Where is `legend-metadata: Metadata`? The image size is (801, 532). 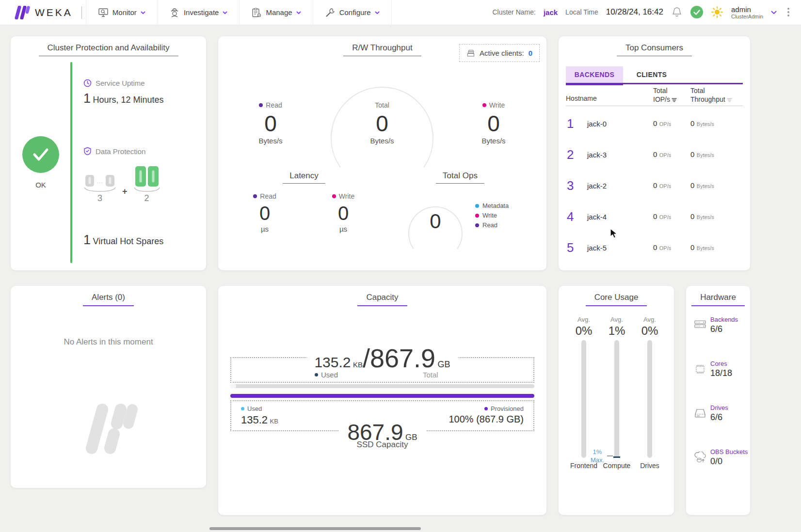 legend-metadata: Metadata is located at coordinates (496, 205).